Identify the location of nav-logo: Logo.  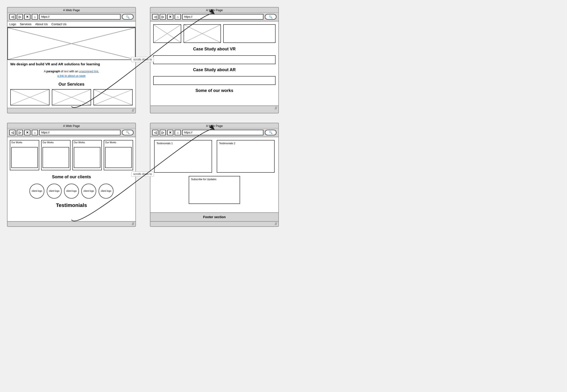
(13, 24).